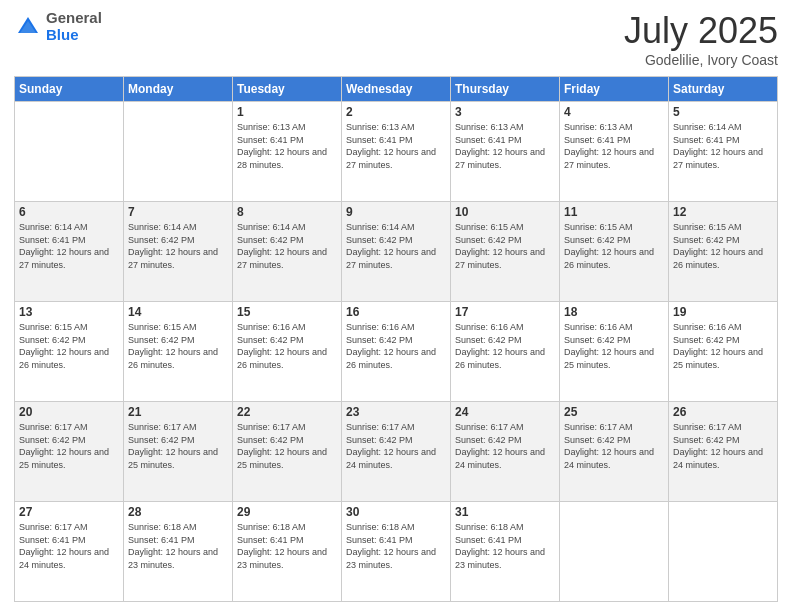 The height and width of the screenshot is (612, 792). What do you see at coordinates (178, 412) in the screenshot?
I see `day-number: 21` at bounding box center [178, 412].